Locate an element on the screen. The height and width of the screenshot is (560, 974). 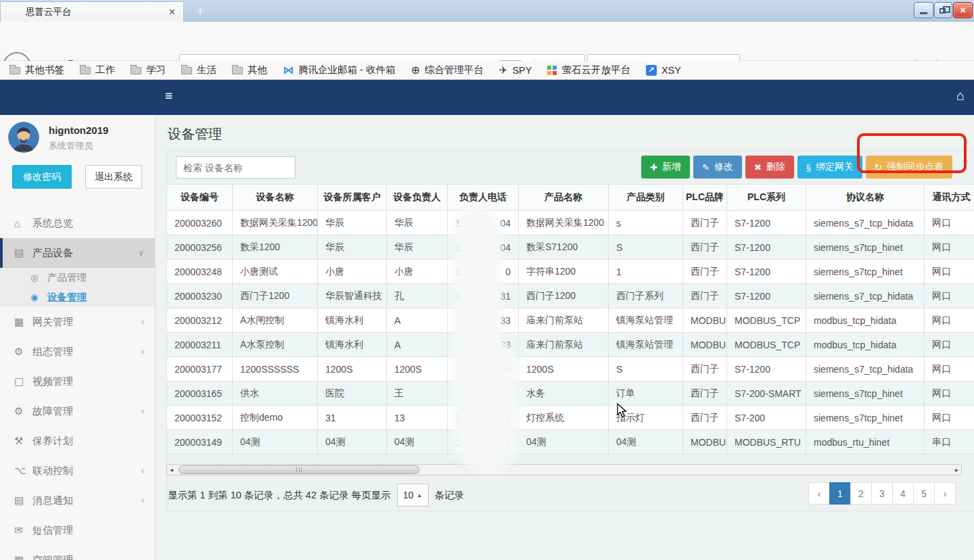
sidebar-item-fault-mgmt: ⚙ 故障管理 ‹ is located at coordinates (77, 411).